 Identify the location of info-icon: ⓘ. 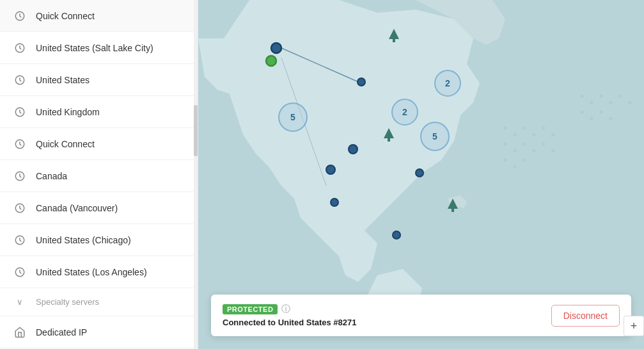
(286, 309).